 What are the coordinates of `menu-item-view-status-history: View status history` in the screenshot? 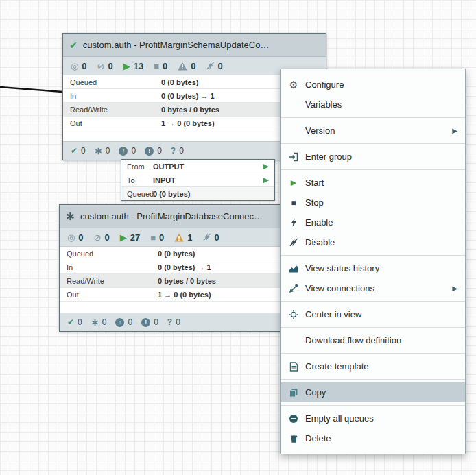 It's located at (373, 269).